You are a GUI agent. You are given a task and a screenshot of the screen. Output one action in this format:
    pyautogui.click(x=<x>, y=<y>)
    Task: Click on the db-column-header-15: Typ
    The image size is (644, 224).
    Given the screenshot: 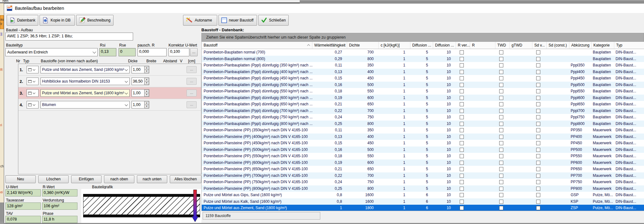 What is the action you would take?
    pyautogui.click(x=629, y=45)
    